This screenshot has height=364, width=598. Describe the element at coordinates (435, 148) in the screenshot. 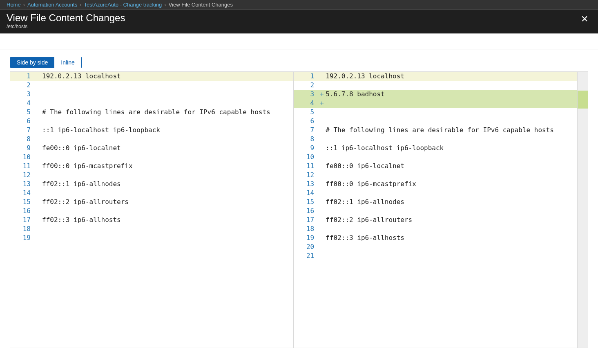

I see `diff-line: 9::1 ip6-localhost ip6-loopback` at that location.